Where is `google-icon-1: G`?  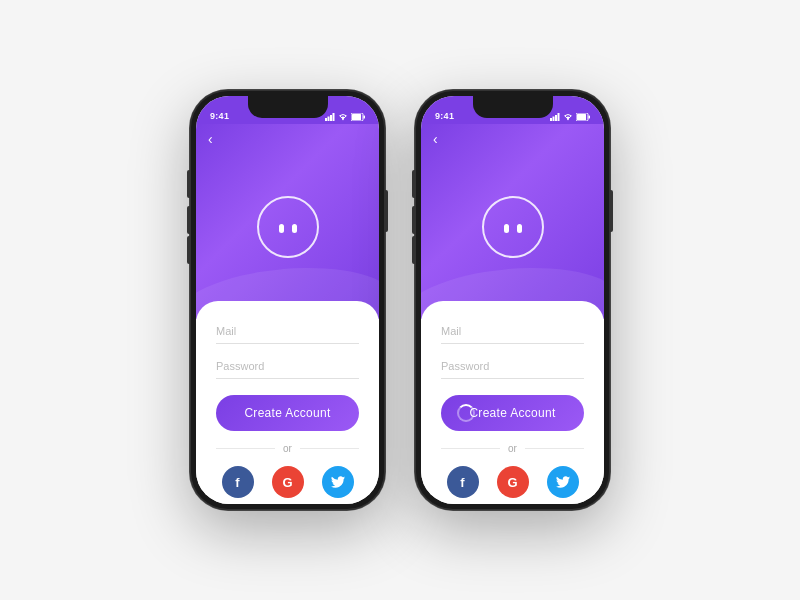 google-icon-1: G is located at coordinates (288, 482).